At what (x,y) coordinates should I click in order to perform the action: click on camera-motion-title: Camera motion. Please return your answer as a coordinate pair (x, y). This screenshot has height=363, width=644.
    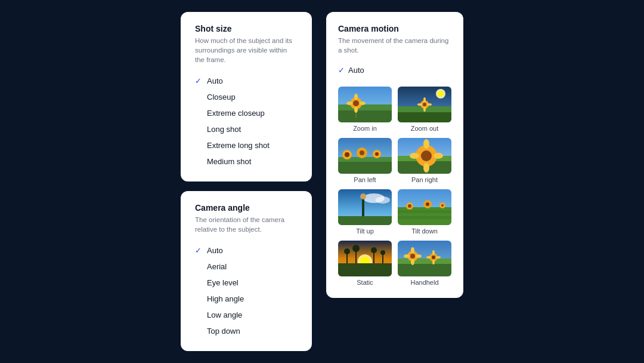
    Looking at the image, I should click on (395, 29).